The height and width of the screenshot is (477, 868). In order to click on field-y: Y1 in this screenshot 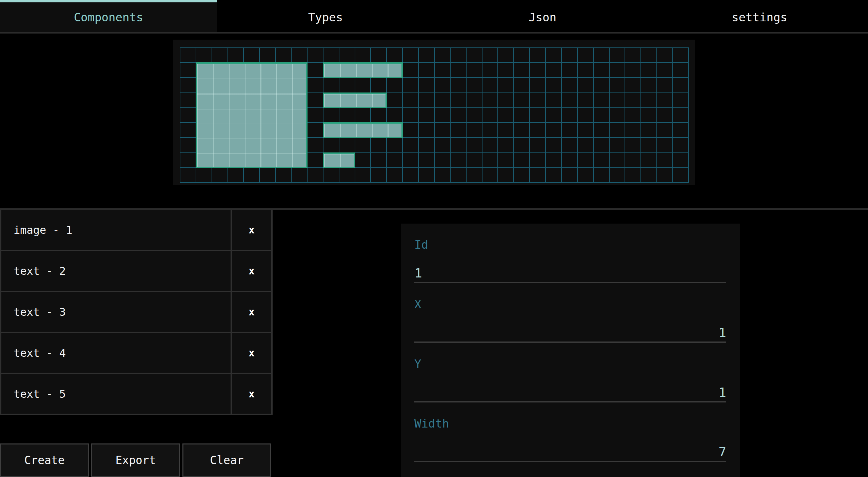, I will do `click(570, 373)`.